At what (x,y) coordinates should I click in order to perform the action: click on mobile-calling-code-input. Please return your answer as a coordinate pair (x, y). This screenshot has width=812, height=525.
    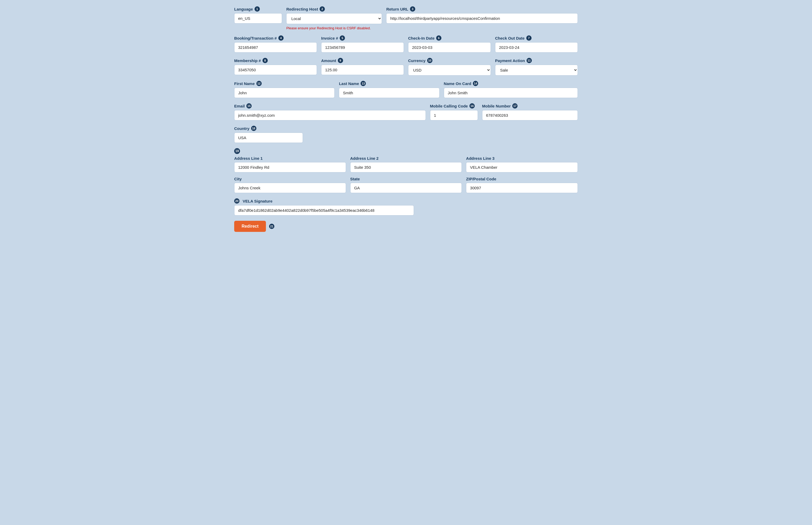
    Looking at the image, I should click on (454, 115).